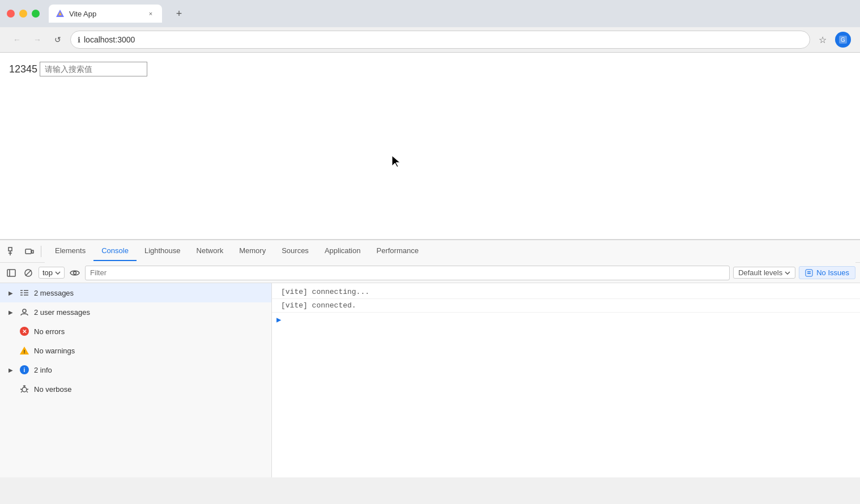 The height and width of the screenshot is (504, 860). I want to click on console-second-toolbar: top Default levels No Issu, so click(430, 273).